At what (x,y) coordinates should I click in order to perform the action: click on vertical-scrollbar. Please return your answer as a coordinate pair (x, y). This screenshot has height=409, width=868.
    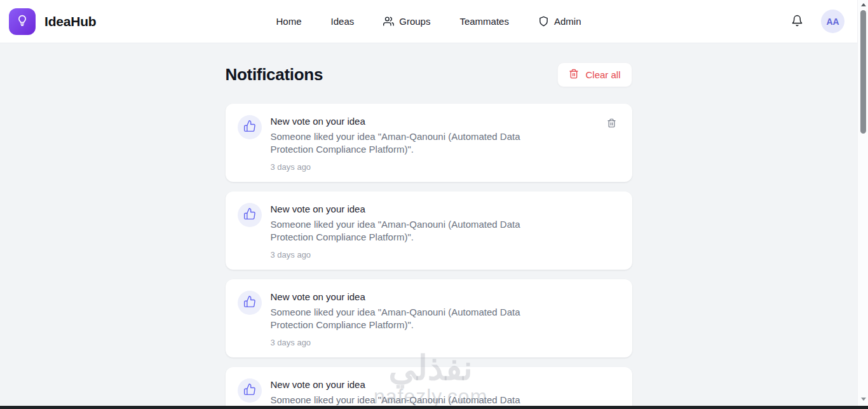
    Looking at the image, I should click on (863, 205).